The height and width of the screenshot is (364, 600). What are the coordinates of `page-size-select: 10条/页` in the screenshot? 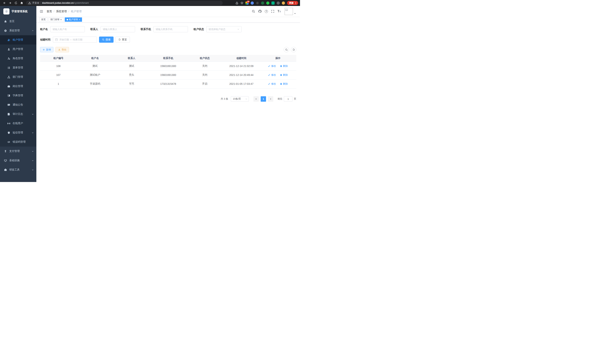 It's located at (240, 99).